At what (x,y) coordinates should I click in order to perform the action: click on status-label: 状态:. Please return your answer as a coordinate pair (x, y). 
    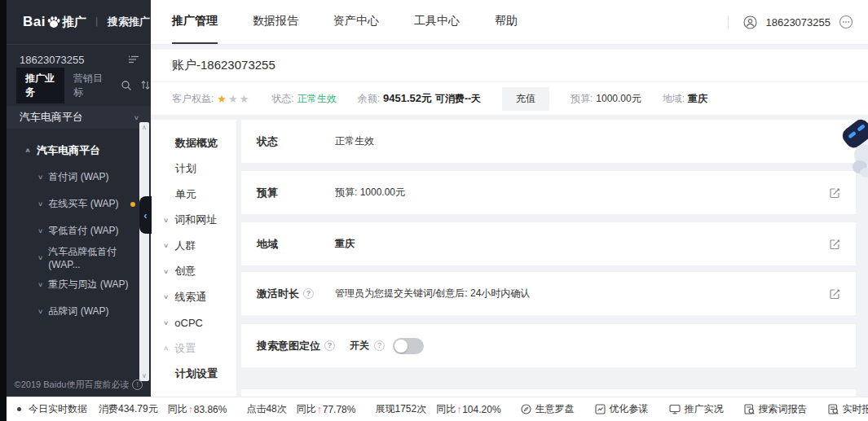
    Looking at the image, I should click on (282, 99).